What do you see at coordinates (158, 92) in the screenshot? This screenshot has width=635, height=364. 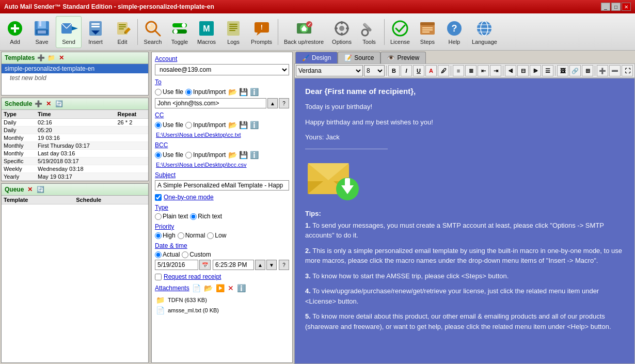 I see `to-use-file-radio` at bounding box center [158, 92].